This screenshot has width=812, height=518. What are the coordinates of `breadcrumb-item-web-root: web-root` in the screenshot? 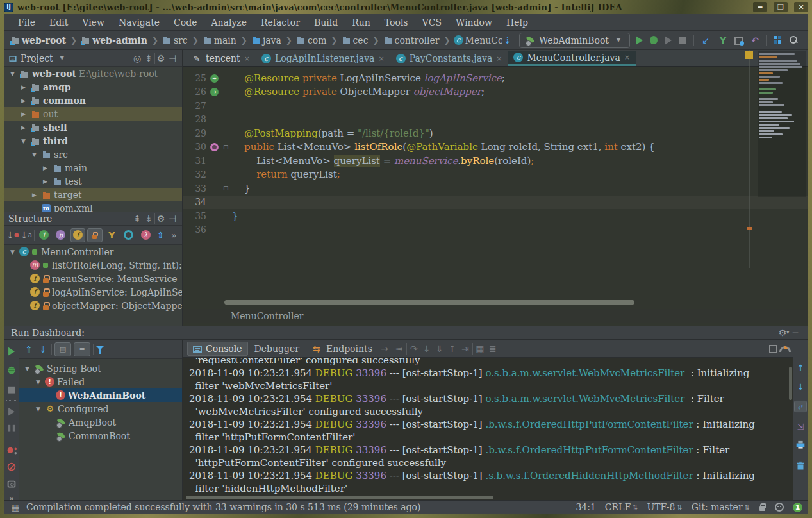 It's located at (38, 40).